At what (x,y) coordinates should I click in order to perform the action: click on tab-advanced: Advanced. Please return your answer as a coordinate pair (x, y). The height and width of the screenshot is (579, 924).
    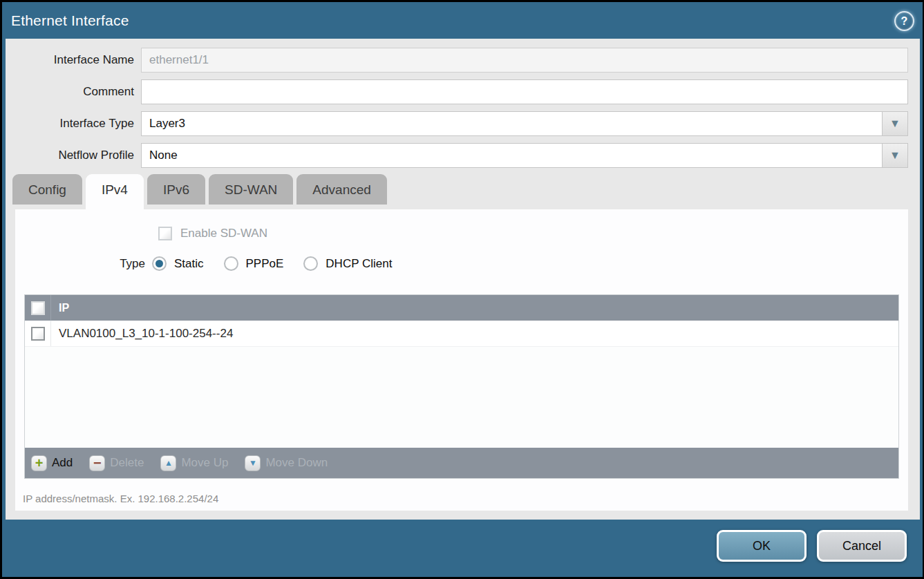
    Looking at the image, I should click on (341, 189).